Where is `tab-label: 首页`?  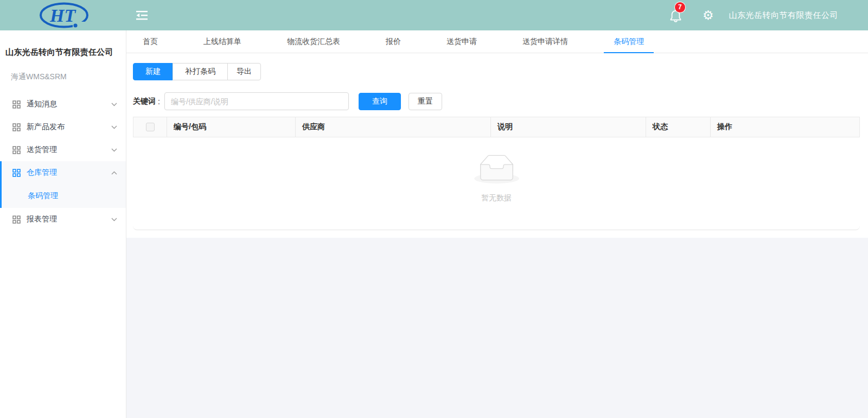
tab-label: 首页 is located at coordinates (150, 42).